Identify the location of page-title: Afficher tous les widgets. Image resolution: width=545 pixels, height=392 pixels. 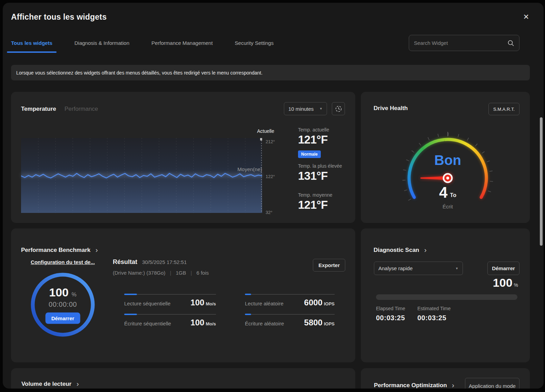
(59, 17).